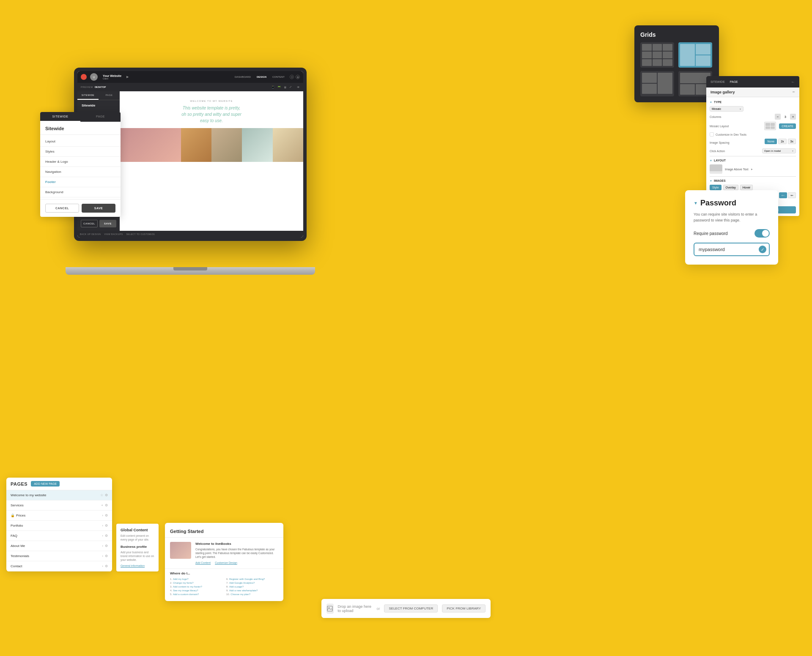 The image size is (812, 656). What do you see at coordinates (80, 142) in the screenshot?
I see `sitewide-item-layout: Layout` at bounding box center [80, 142].